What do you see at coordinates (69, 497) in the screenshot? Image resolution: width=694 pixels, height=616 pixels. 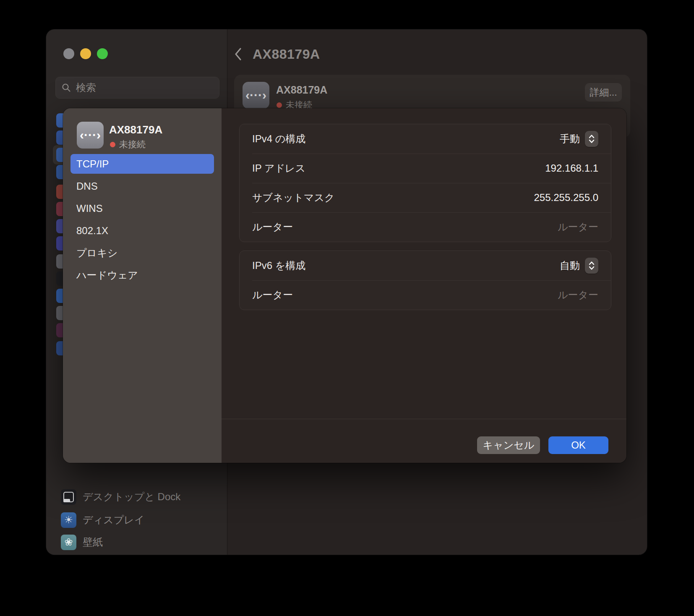 I see `desktop-dock-icon` at bounding box center [69, 497].